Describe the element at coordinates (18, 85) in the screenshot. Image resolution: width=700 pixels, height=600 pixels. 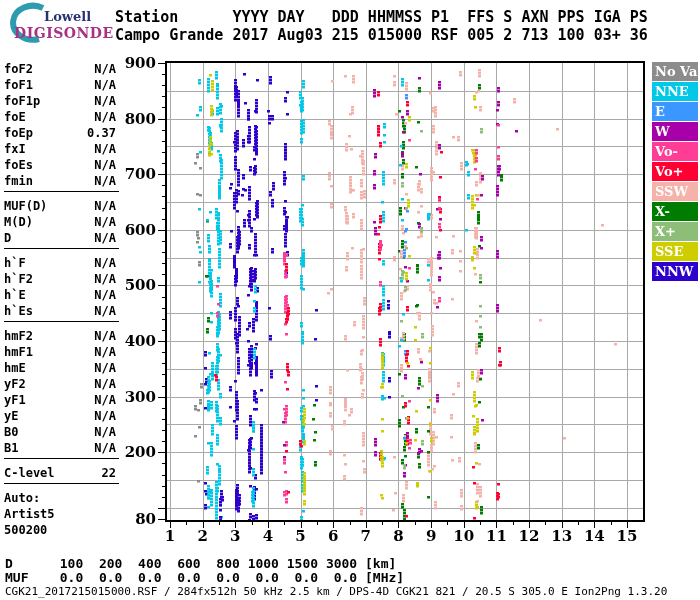
I see `param-label: foF1` at that location.